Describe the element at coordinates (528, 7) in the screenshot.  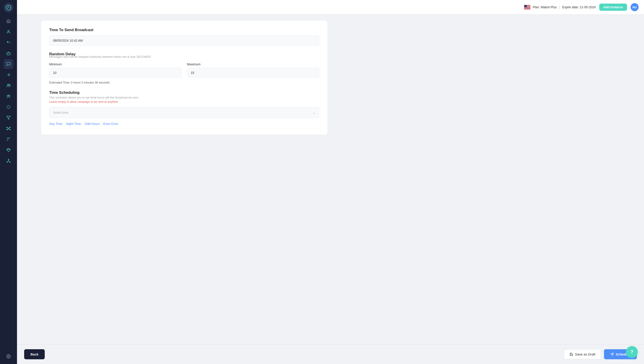
I see `us-flag-icon` at that location.